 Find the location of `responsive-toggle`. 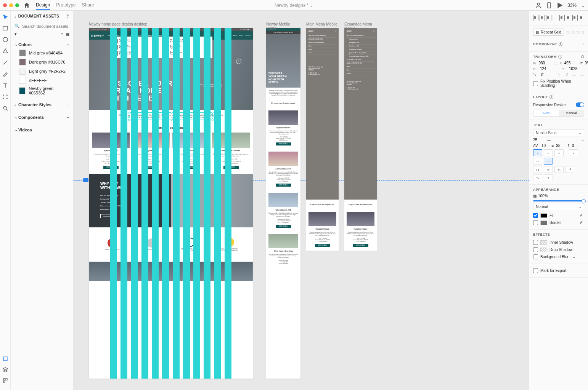

responsive-toggle is located at coordinates (580, 105).